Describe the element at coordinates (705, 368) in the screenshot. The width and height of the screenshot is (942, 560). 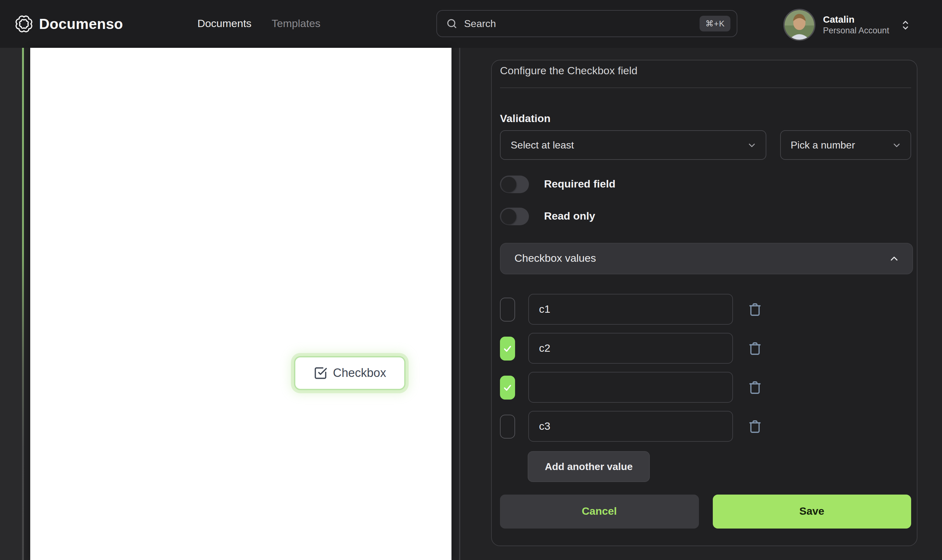
I see `checkbox-values-list` at that location.